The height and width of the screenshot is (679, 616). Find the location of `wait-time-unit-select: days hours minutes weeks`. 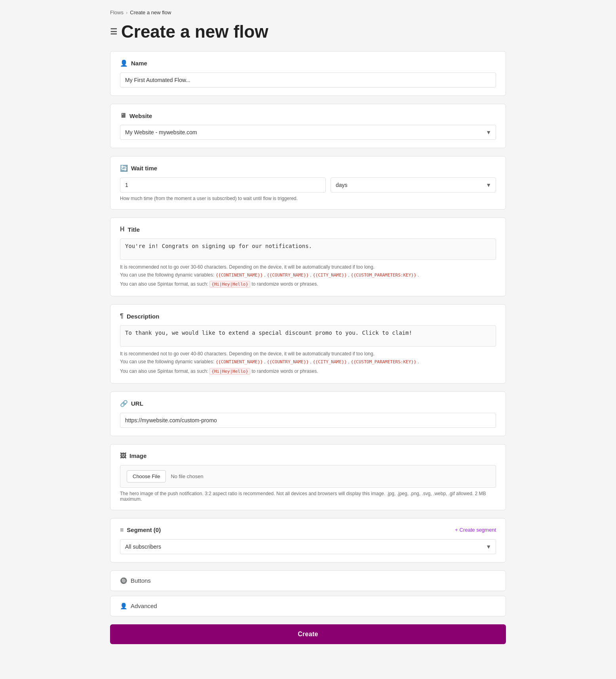

wait-time-unit-select: days hours minutes weeks is located at coordinates (413, 185).